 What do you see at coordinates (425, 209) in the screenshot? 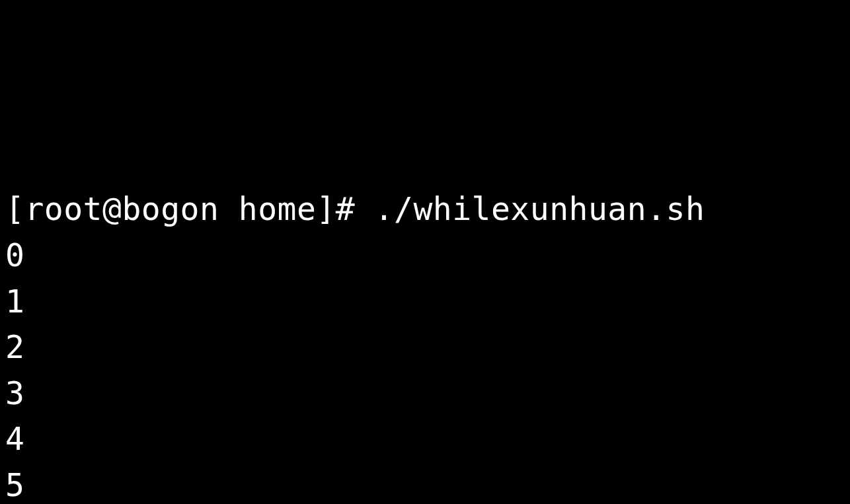
I see `command-line: [root@bogon home]# ./whilexunhuan.sh` at bounding box center [425, 209].